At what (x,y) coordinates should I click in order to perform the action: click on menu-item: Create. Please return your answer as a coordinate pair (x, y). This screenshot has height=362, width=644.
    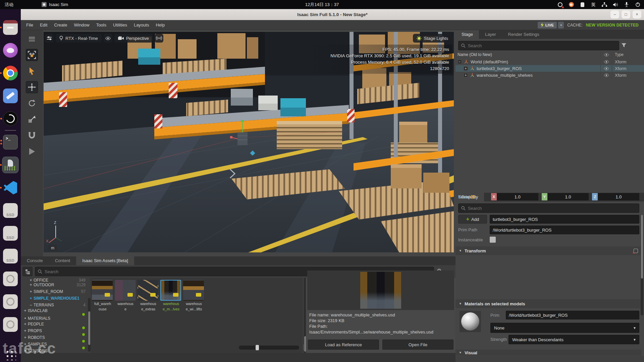
    Looking at the image, I should click on (60, 25).